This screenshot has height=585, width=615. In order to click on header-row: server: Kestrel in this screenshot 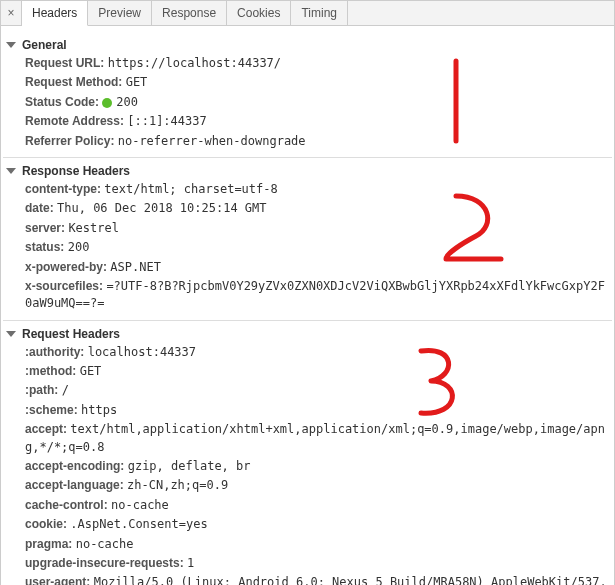, I will do `click(308, 228)`.